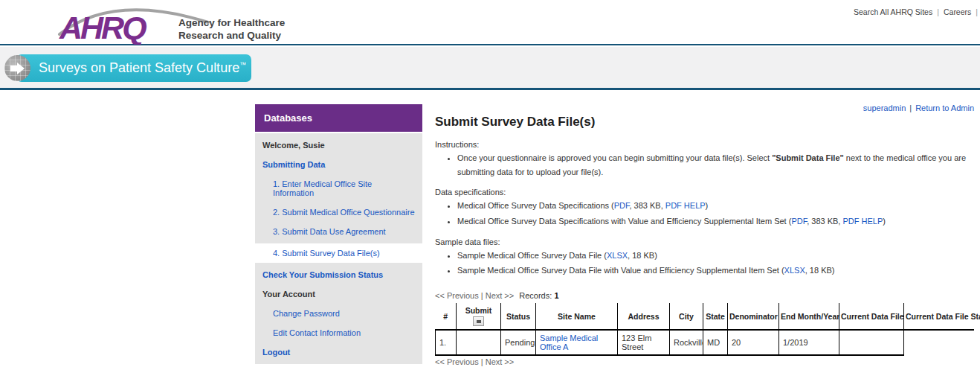  What do you see at coordinates (490, 22) in the screenshot?
I see `site-header: AHRQ Agency for Healthcare Research and …` at bounding box center [490, 22].